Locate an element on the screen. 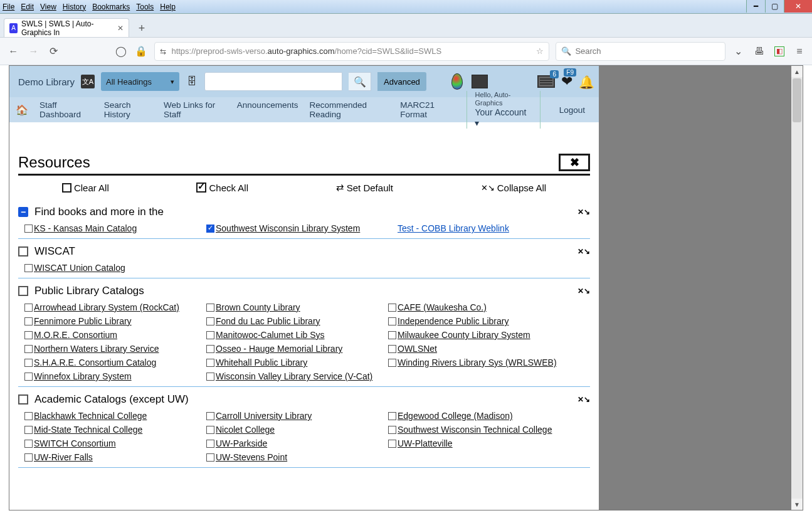 The image size is (812, 513). resource-item: KS - Kansas Main Catalog is located at coordinates (115, 228).